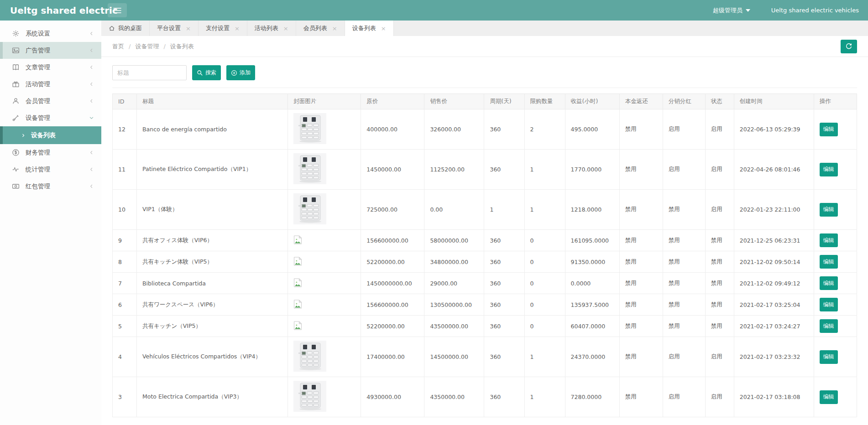 Image resolution: width=868 pixels, height=425 pixels. Describe the element at coordinates (51, 118) in the screenshot. I see `sidebar-item-device-management: 设备管理` at that location.